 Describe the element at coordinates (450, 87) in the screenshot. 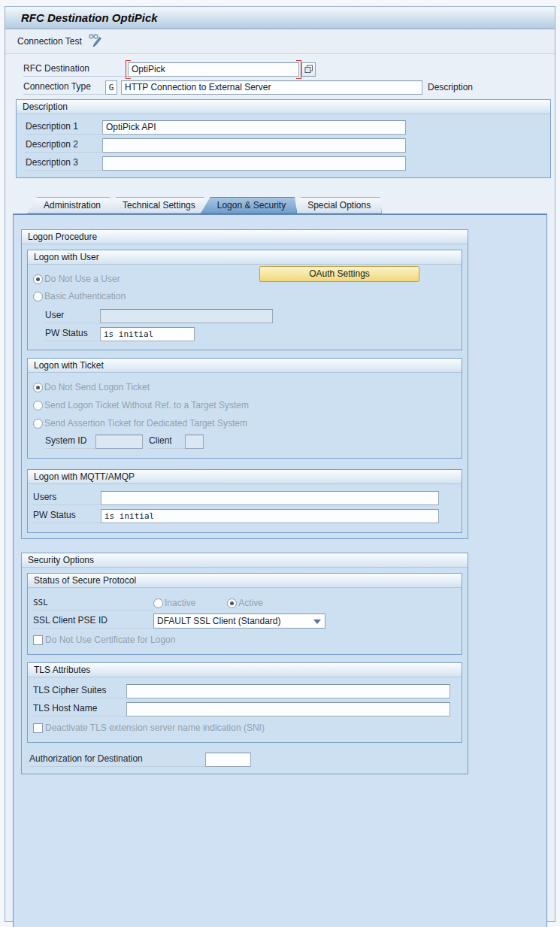

I see `connection-type-description-label: Description` at that location.